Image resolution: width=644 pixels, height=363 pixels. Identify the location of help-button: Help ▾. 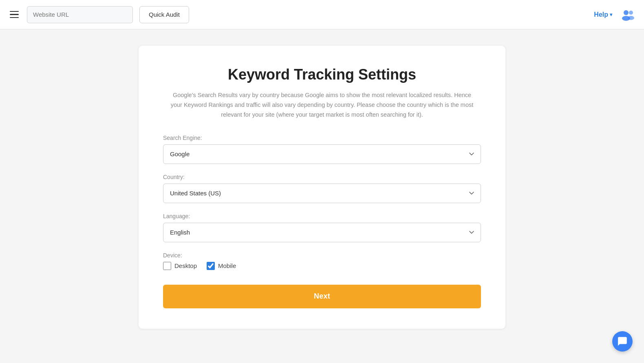
(603, 15).